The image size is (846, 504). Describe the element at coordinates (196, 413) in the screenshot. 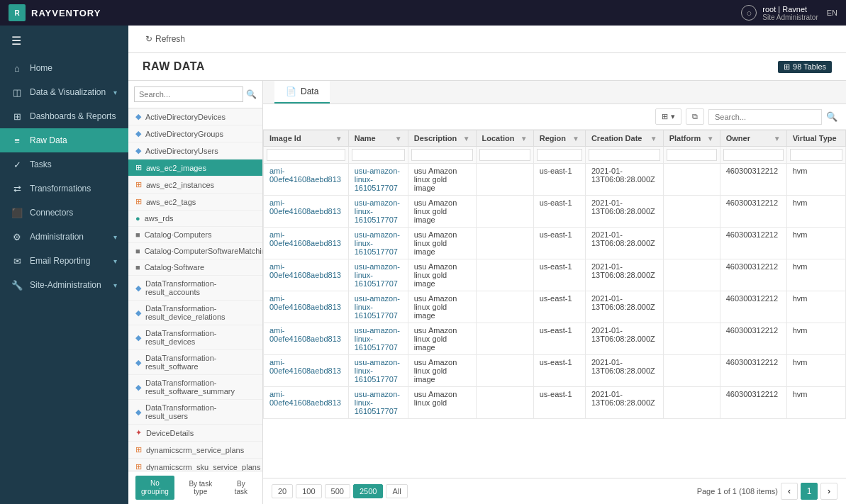

I see `table-list-item-dt-result-users: ◆DataTransformation-result_users` at that location.